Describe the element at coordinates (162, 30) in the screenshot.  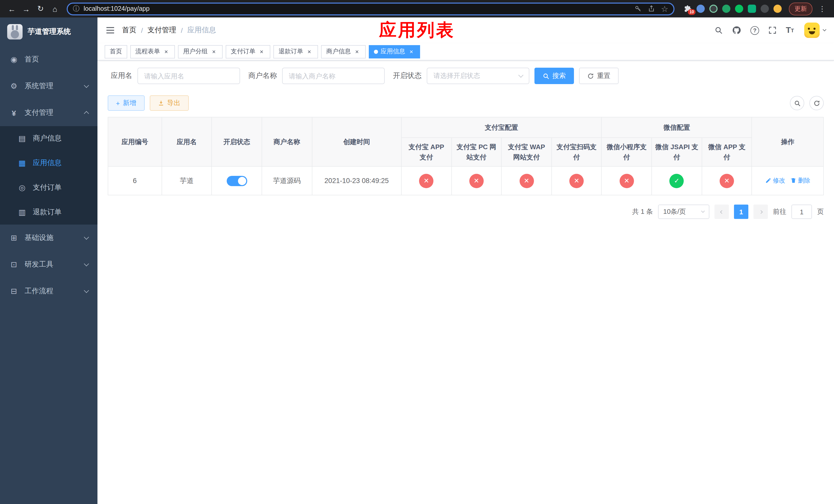
I see `breadcrumb-payment: 支付管理` at that location.